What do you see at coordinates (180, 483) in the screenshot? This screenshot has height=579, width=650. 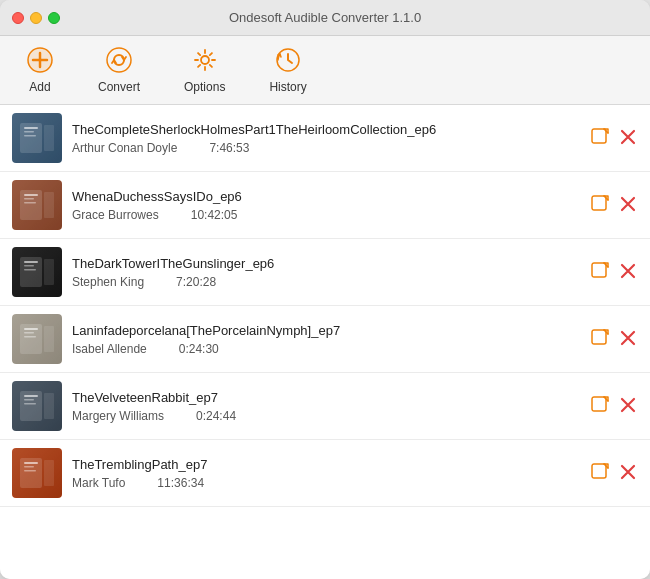 I see `book-duration: 11:36:34` at bounding box center [180, 483].